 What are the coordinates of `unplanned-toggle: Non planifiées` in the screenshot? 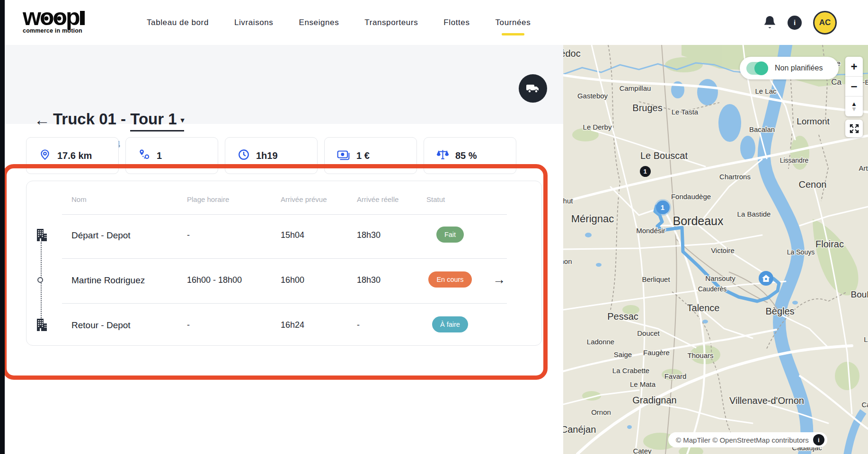 It's located at (789, 68).